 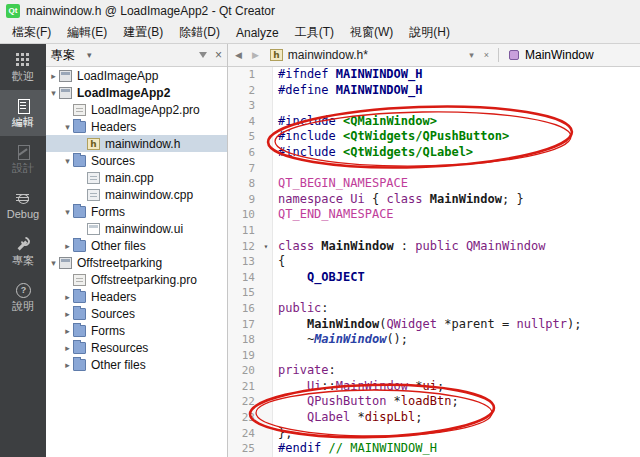 I want to click on tree-item-resources: ▸Resources, so click(x=136, y=348).